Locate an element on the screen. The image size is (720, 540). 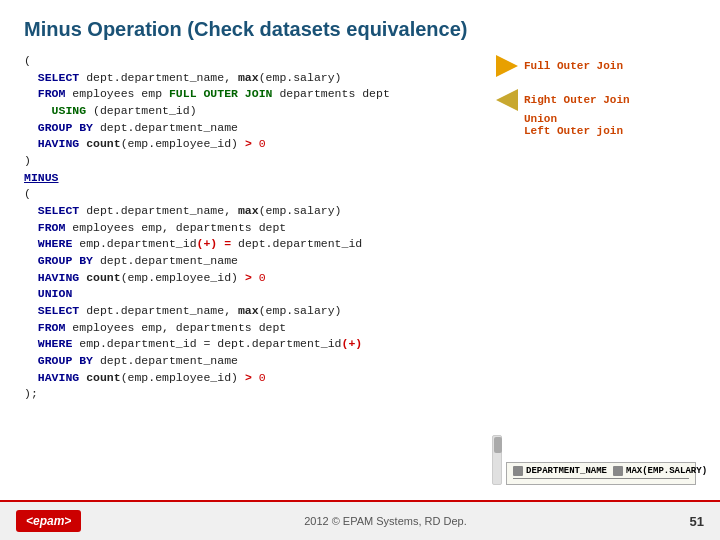
code-line-11: FROM employees emp, departments dept is located at coordinates (255, 228).